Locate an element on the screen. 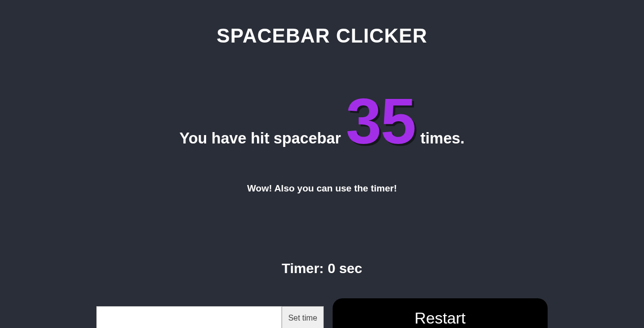  controls-row: Set time Restart is located at coordinates (322, 317).